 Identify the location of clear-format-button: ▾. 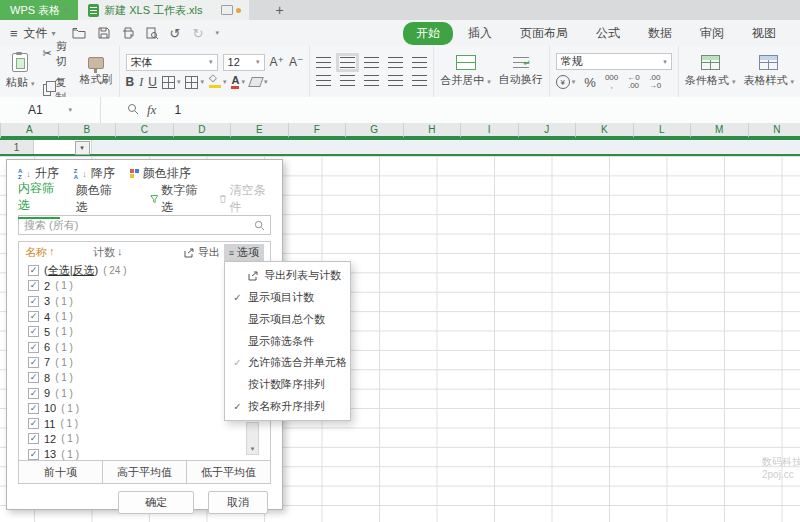
(259, 82).